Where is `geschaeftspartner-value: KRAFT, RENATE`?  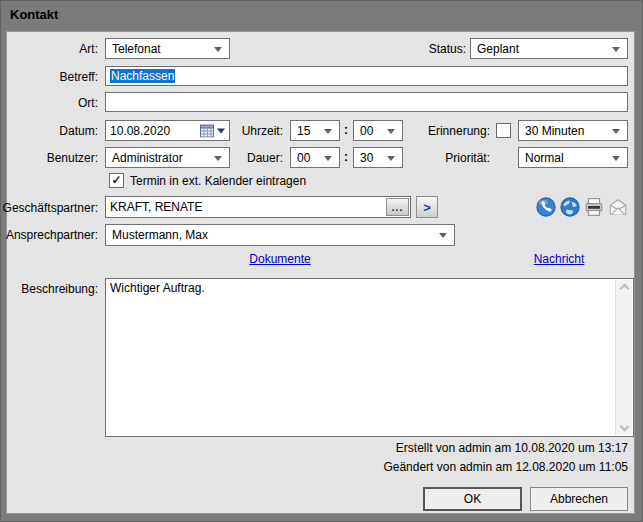
geschaeftspartner-value: KRAFT, RENATE is located at coordinates (156, 207).